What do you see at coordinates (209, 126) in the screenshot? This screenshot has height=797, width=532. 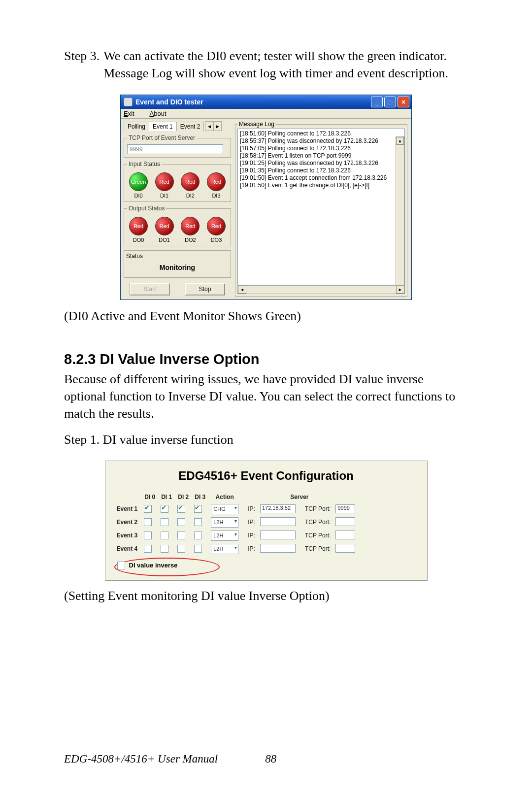 I see `tab-scroll-left: ◄` at bounding box center [209, 126].